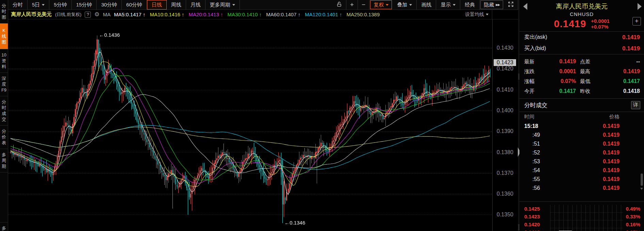  I want to click on period-5d-label: 5日, so click(36, 5).